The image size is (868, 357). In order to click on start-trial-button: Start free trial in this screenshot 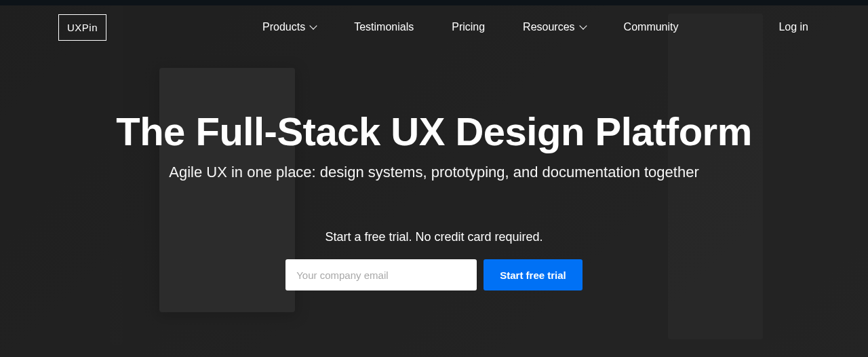, I will do `click(533, 275)`.